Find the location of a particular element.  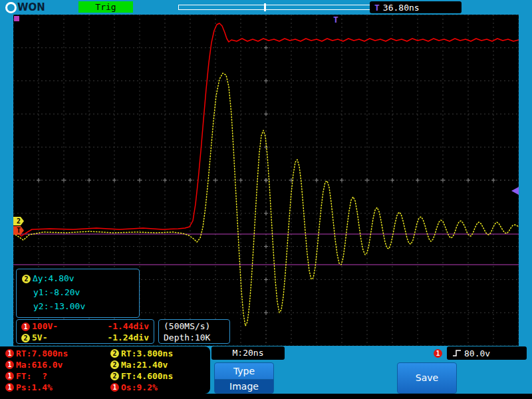

measure-ch1-preshoot: 1Ps:1.4% is located at coordinates (58, 387).